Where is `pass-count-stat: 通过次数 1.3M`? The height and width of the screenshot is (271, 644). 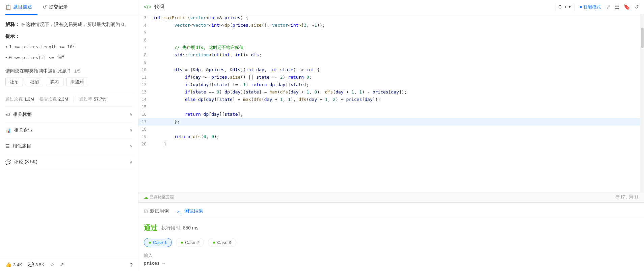 pass-count-stat: 通过次数 1.3M is located at coordinates (20, 99).